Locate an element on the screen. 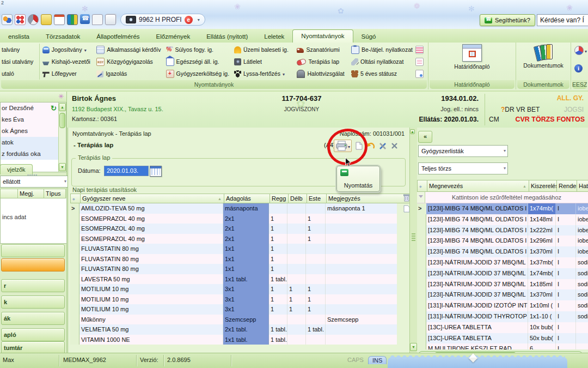  column-header-megjegyzes: Megjegyzés is located at coordinates (369, 198).